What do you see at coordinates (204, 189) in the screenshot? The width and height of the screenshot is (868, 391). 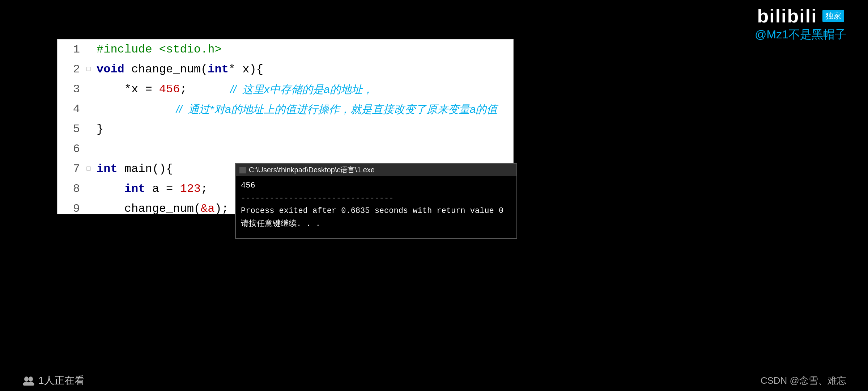 I see `semicolon-8: ;` at bounding box center [204, 189].